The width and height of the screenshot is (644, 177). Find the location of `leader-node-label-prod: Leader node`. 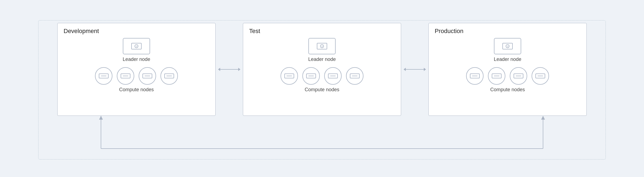

leader-node-label-prod: Leader node is located at coordinates (508, 60).